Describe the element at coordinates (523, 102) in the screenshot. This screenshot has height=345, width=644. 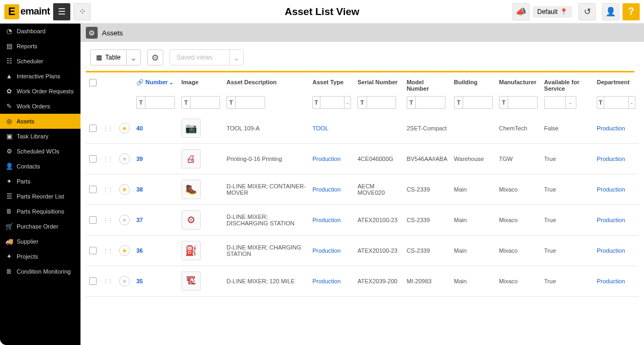
I see `filter-manufacturer-input` at that location.